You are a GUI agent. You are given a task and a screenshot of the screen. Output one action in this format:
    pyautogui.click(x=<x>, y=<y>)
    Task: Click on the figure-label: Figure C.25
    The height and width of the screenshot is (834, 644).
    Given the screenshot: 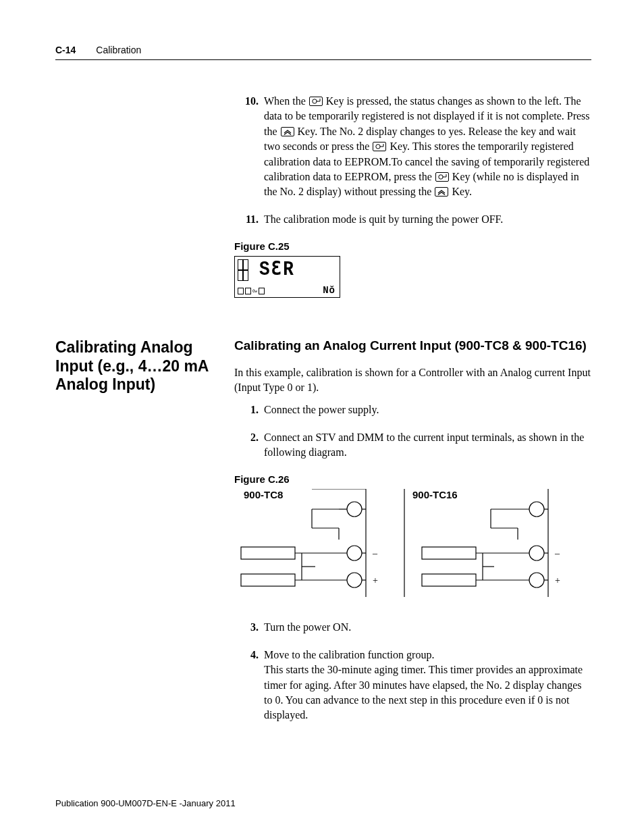 What is the action you would take?
    pyautogui.click(x=413, y=246)
    